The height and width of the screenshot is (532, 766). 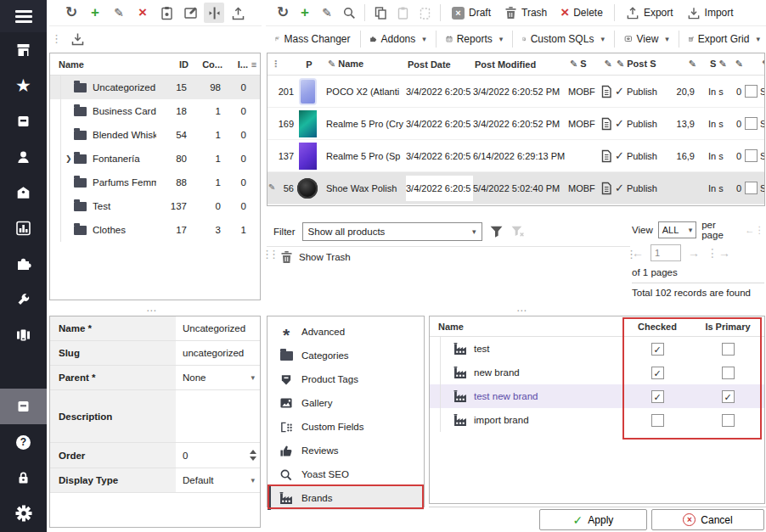 What do you see at coordinates (155, 159) in the screenshot?
I see `category-row: ❯ Fontanería 8010` at bounding box center [155, 159].